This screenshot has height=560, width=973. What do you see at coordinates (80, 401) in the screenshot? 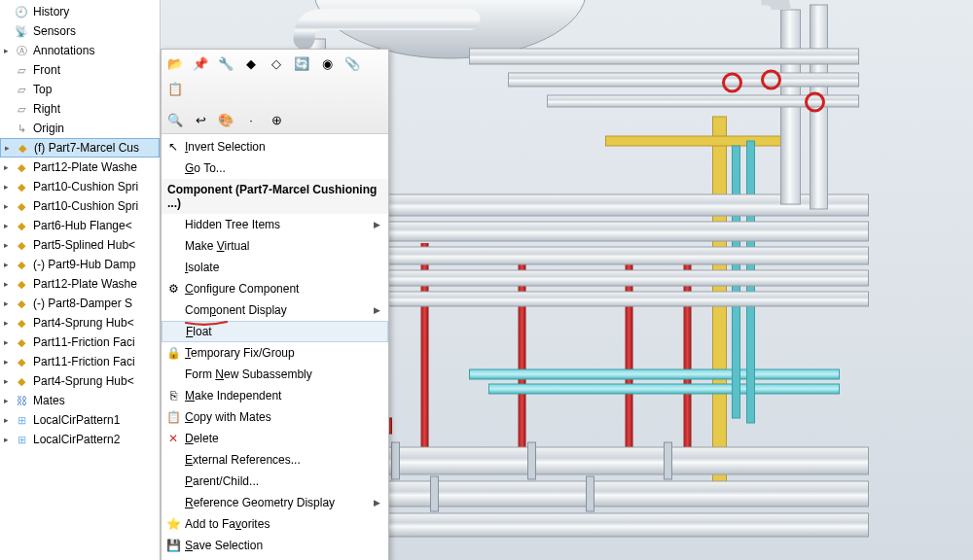
I see `tree-item-20: ▸⛓Mates` at bounding box center [80, 401].